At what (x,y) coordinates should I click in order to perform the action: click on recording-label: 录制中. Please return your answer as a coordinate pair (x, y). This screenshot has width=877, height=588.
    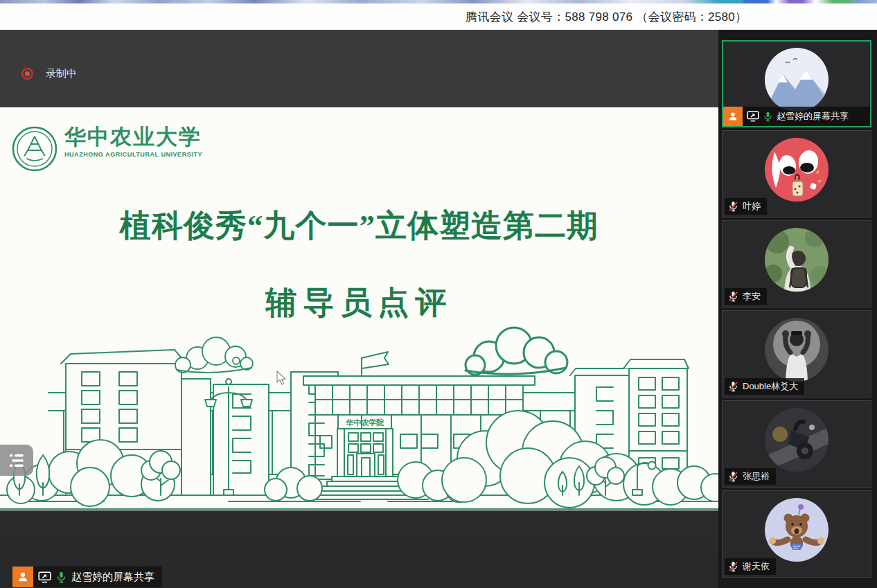
    Looking at the image, I should click on (61, 73).